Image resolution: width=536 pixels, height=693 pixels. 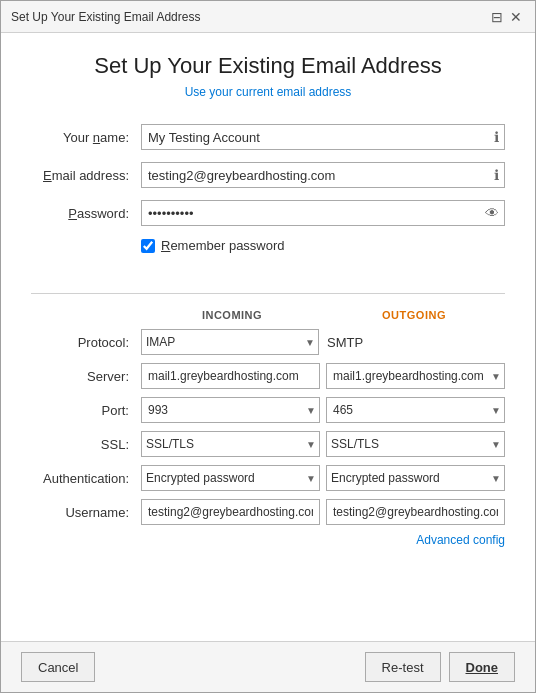 What do you see at coordinates (232, 315) in the screenshot?
I see `incoming-header: INCOMING` at bounding box center [232, 315].